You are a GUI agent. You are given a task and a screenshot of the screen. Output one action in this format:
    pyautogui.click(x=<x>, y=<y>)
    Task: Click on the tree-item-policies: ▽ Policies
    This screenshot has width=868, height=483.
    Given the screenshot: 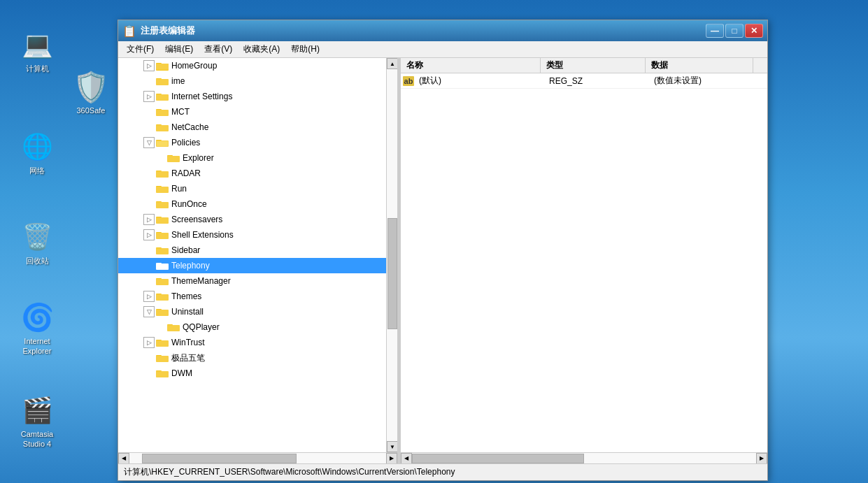 What is the action you would take?
    pyautogui.click(x=257, y=143)
    